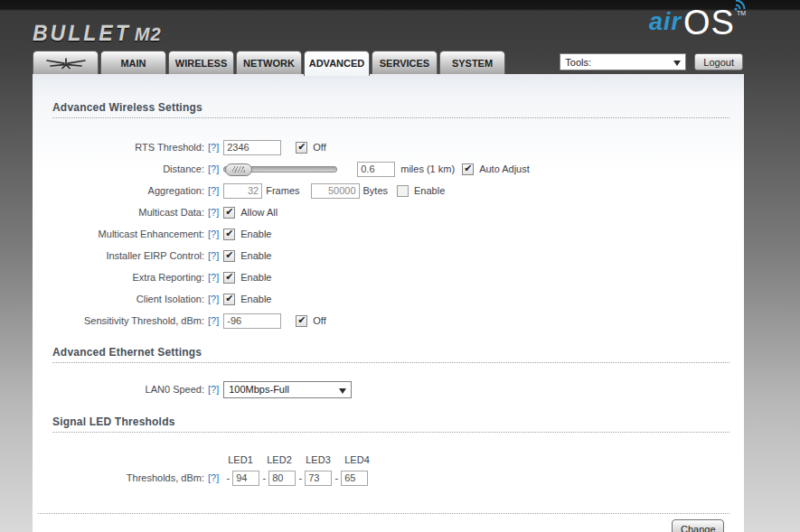 The image size is (800, 532). What do you see at coordinates (504, 169) in the screenshot?
I see `auto-adjust-label: Auto Adjust` at bounding box center [504, 169].